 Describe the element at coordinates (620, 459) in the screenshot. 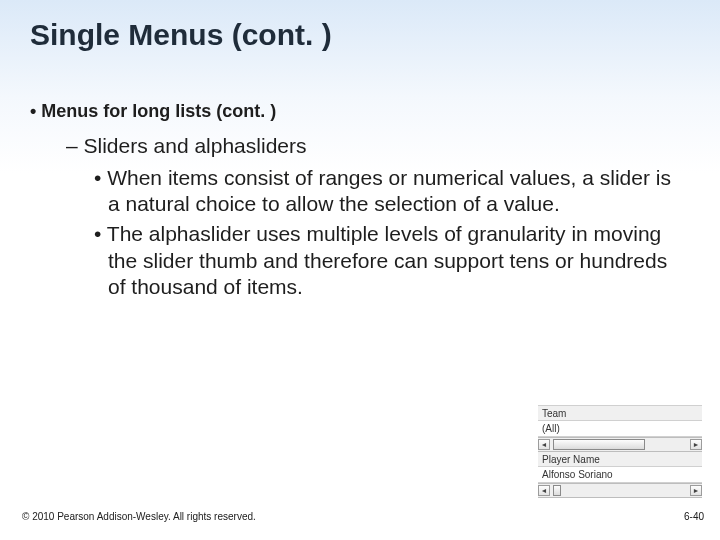

I see `widget-label-player: Player Name` at that location.